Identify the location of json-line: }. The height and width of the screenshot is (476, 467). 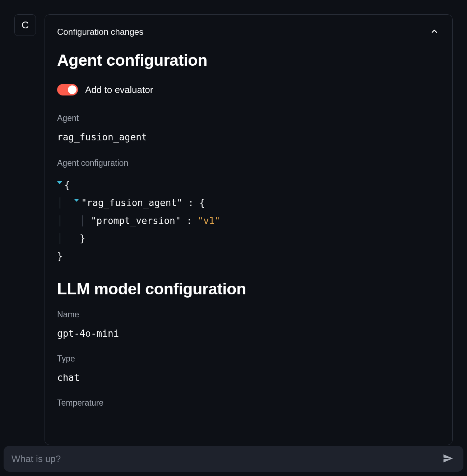
(249, 256).